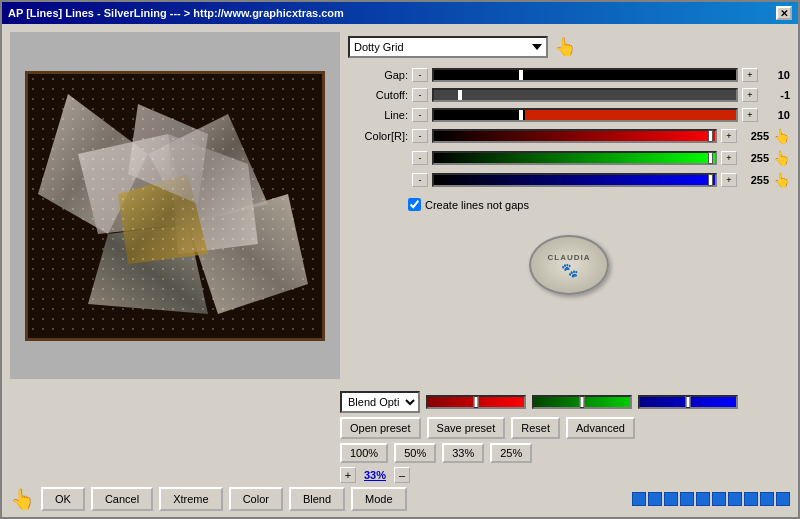 The width and height of the screenshot is (800, 519). What do you see at coordinates (22, 499) in the screenshot?
I see `action-hand-icon: 👆` at bounding box center [22, 499].